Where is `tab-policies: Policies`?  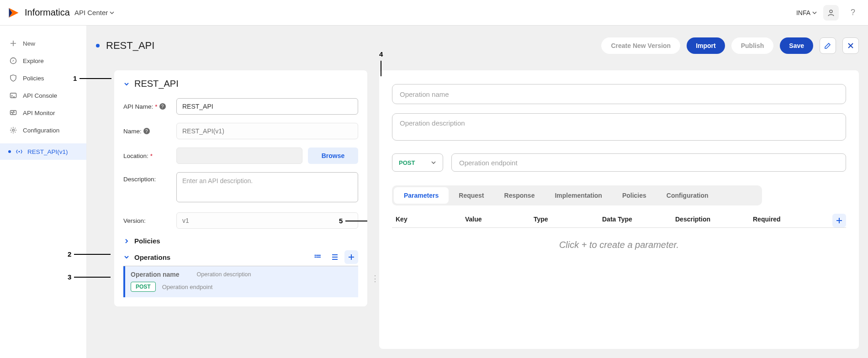
tab-policies: Policies is located at coordinates (634, 195).